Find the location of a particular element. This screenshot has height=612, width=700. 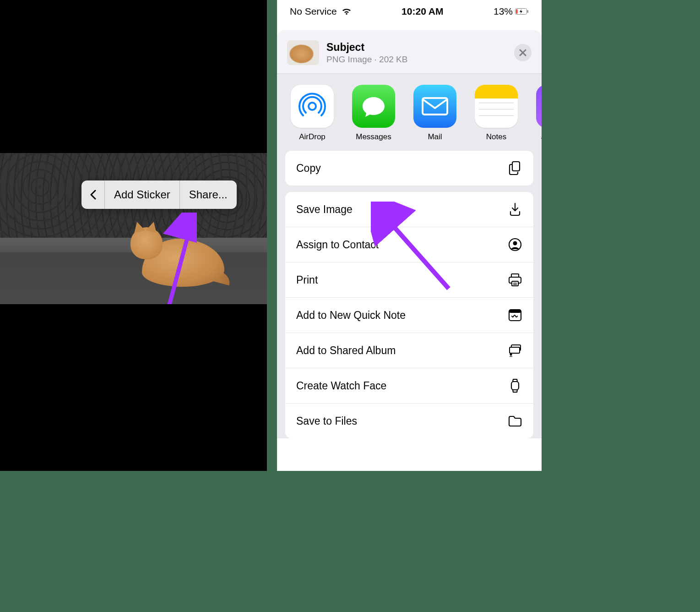

notes-icon is located at coordinates (496, 106).